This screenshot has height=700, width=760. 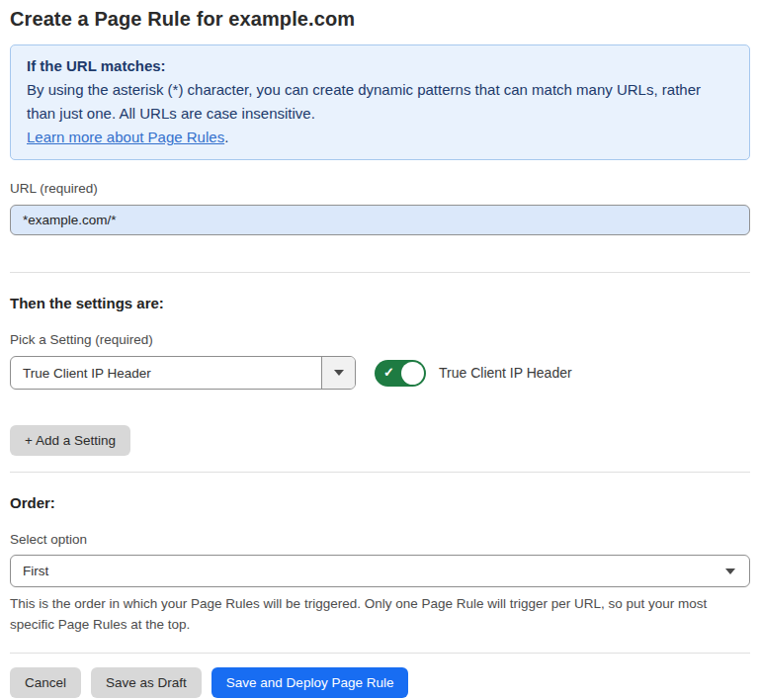 I want to click on info-box-heading: If the URL matches:, so click(x=380, y=66).